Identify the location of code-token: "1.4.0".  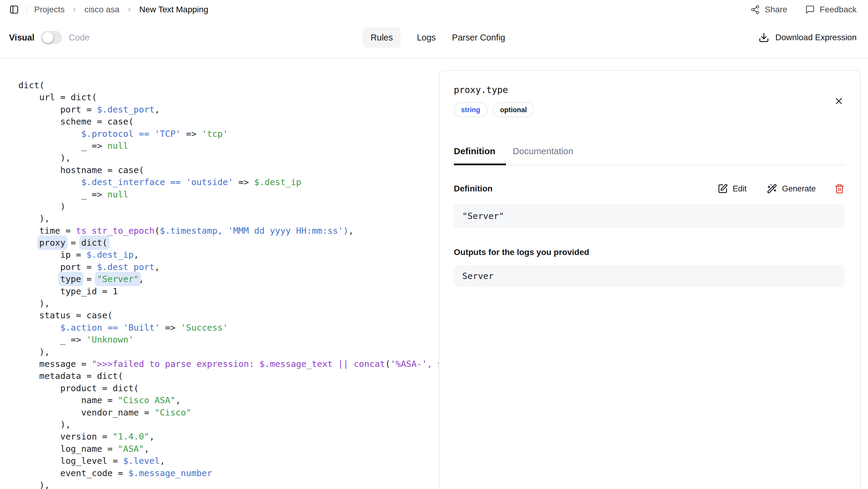
(131, 436).